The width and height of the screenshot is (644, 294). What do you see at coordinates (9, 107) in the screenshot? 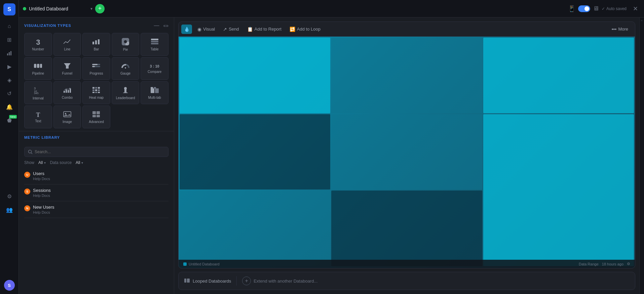
I see `nav-icon-bell: 🔔` at bounding box center [9, 107].